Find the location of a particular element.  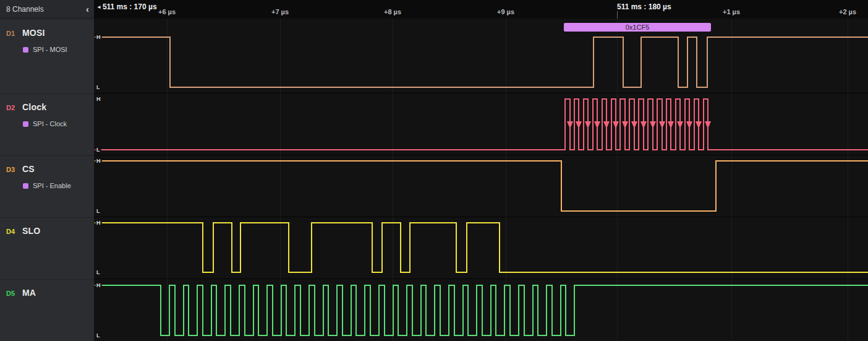

channel-name-label: MOSI is located at coordinates (33, 33).